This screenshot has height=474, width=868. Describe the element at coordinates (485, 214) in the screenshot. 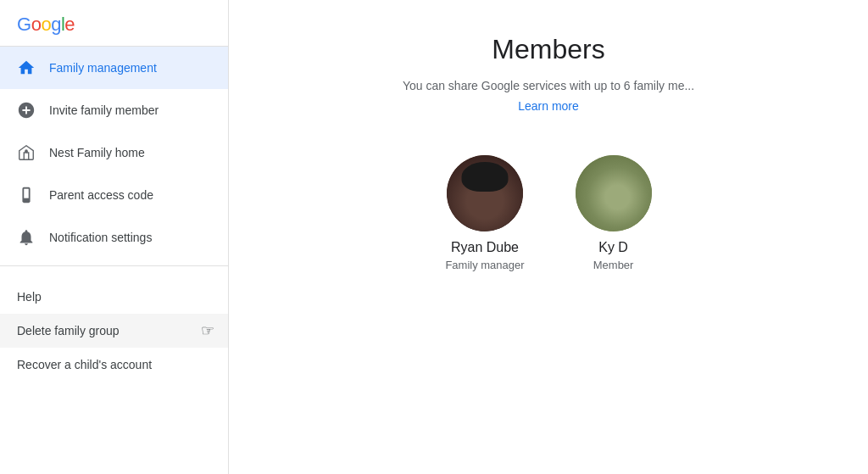

I see `member-card-ryan-dube: Ryan Dube Family manager` at that location.